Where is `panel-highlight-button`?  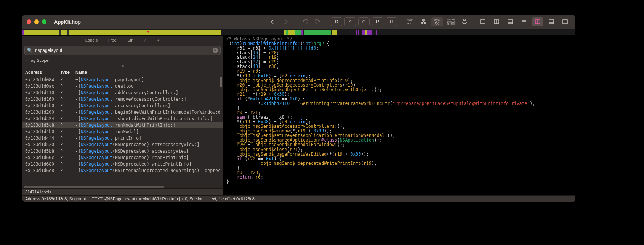
panel-highlight-button is located at coordinates (538, 22).